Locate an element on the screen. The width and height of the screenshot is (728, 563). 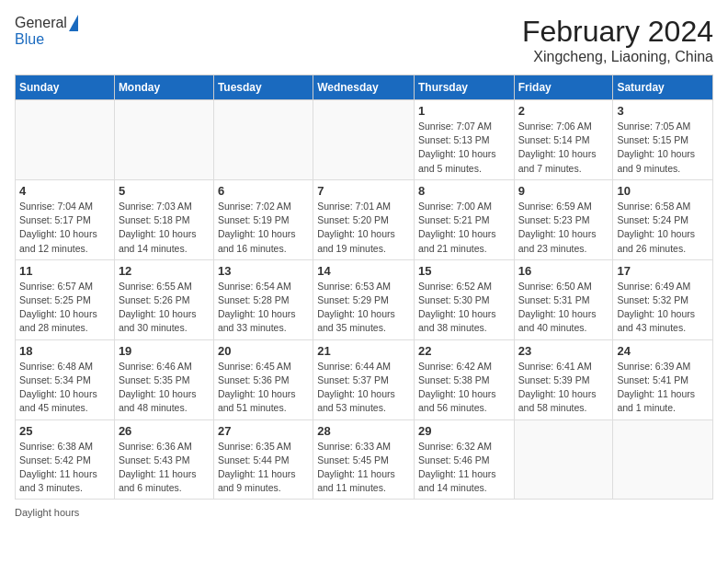
calendar-cell: 5Sunrise: 7:03 AMSunset: 5:18 PMDaylight… is located at coordinates (164, 219).